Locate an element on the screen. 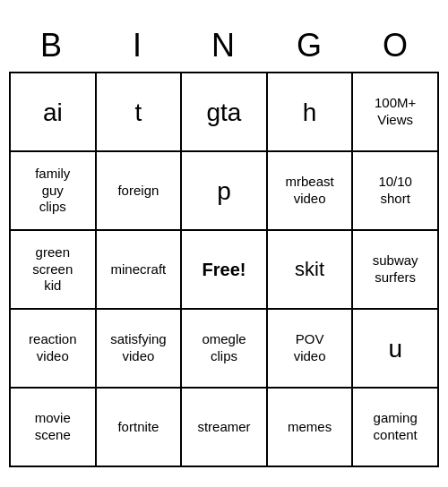 The height and width of the screenshot is (487, 448). bingo-header: BINGO is located at coordinates (224, 46).